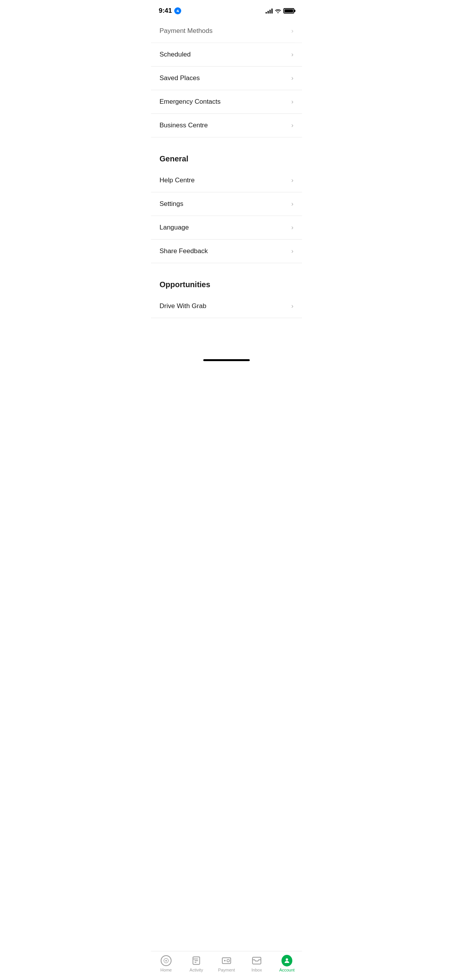 The height and width of the screenshot is (980, 453). I want to click on signal-icon, so click(269, 11).